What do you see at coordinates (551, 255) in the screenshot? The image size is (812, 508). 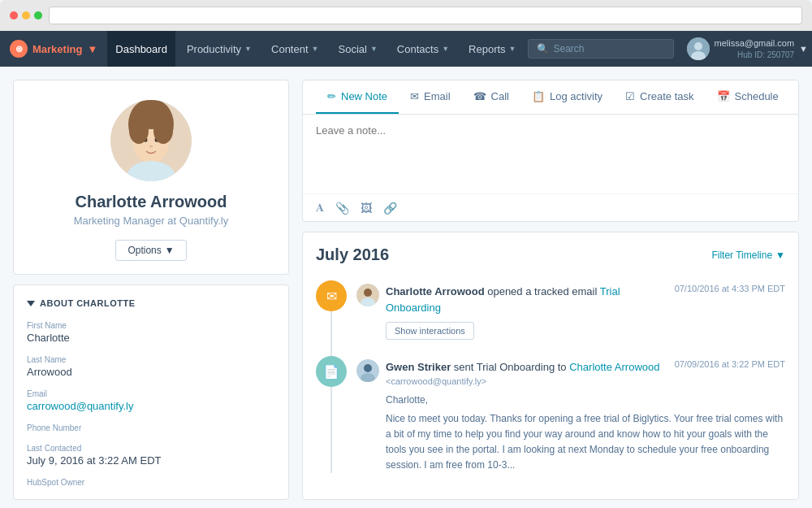 I see `timeline-header: July 2016 Filter Timeline ▼` at bounding box center [551, 255].